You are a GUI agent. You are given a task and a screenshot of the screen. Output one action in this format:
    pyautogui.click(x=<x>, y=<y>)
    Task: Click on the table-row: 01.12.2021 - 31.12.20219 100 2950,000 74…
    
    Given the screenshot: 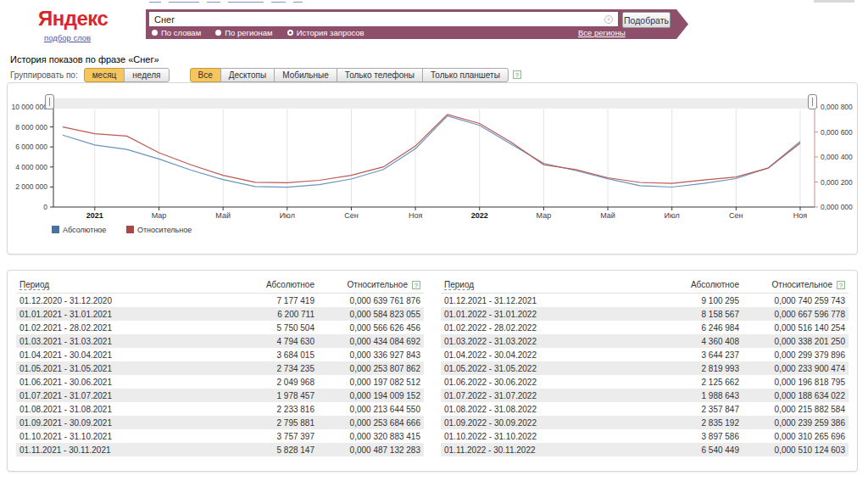 What is the action you would take?
    pyautogui.click(x=644, y=300)
    